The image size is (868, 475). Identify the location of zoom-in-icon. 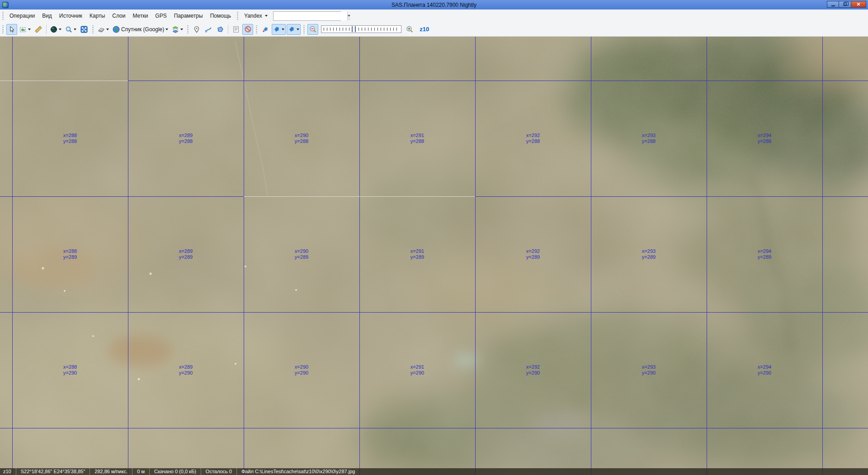
(410, 29).